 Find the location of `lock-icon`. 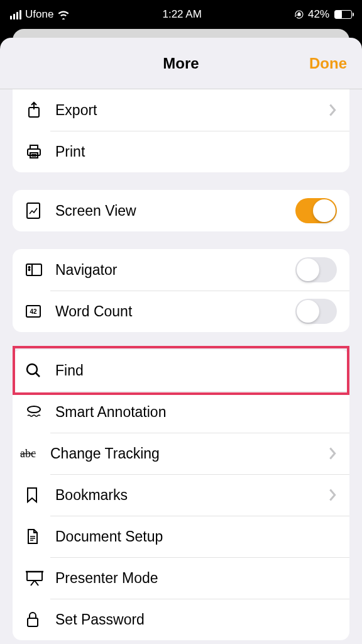

lock-icon is located at coordinates (36, 619).